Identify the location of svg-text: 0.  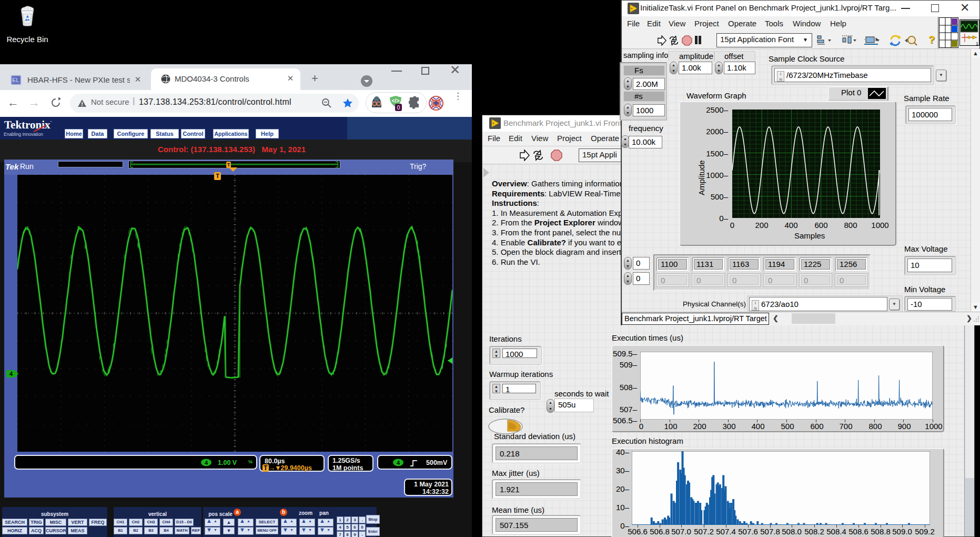
(399, 107).